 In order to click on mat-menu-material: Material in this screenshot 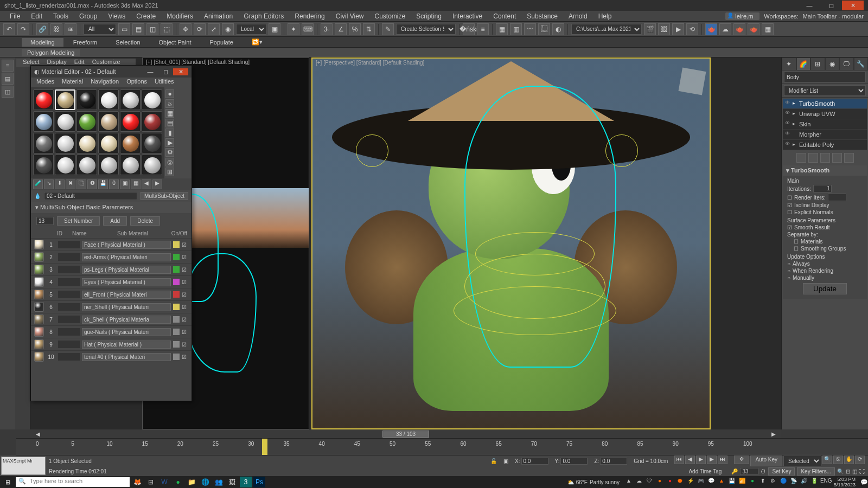, I will do `click(73, 82)`.